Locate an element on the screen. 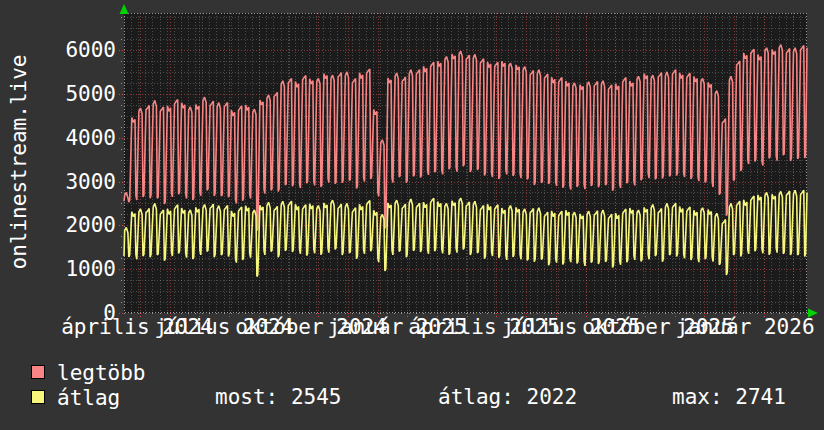  graph-title-vertical: onlinestream.live is located at coordinates (19, 162).